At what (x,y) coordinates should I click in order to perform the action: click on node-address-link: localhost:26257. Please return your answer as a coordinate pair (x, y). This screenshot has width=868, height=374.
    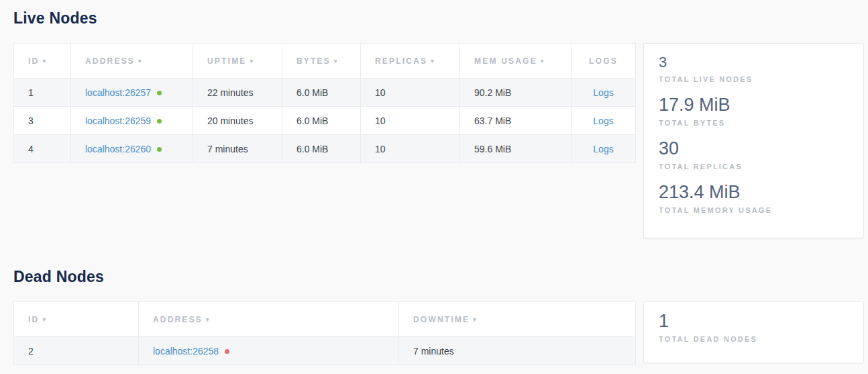
    Looking at the image, I should click on (118, 93).